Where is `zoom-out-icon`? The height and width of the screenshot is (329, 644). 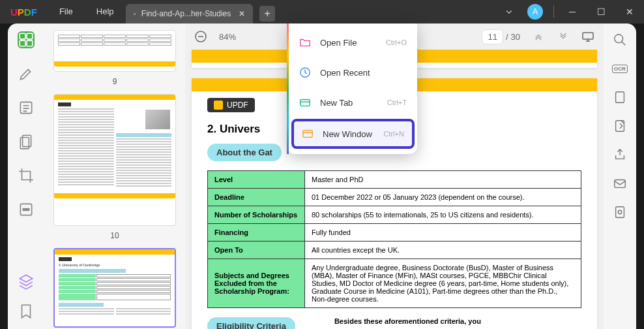 zoom-out-icon is located at coordinates (201, 37).